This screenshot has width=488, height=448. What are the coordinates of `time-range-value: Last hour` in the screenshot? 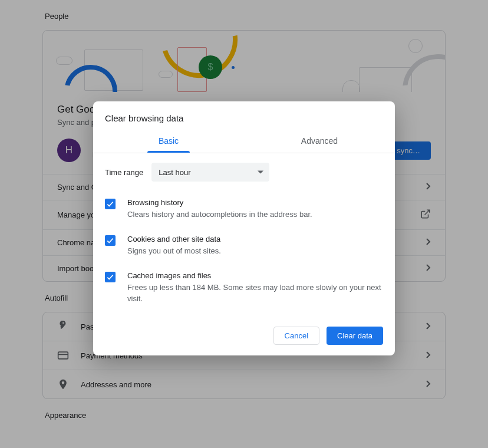 It's located at (174, 172).